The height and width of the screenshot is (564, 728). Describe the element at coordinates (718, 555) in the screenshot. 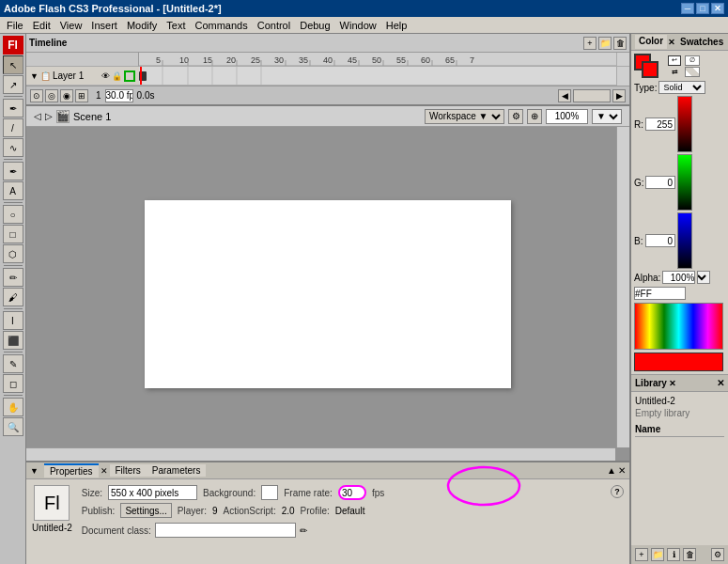

I see `lib-gear-icon: ⚙` at that location.